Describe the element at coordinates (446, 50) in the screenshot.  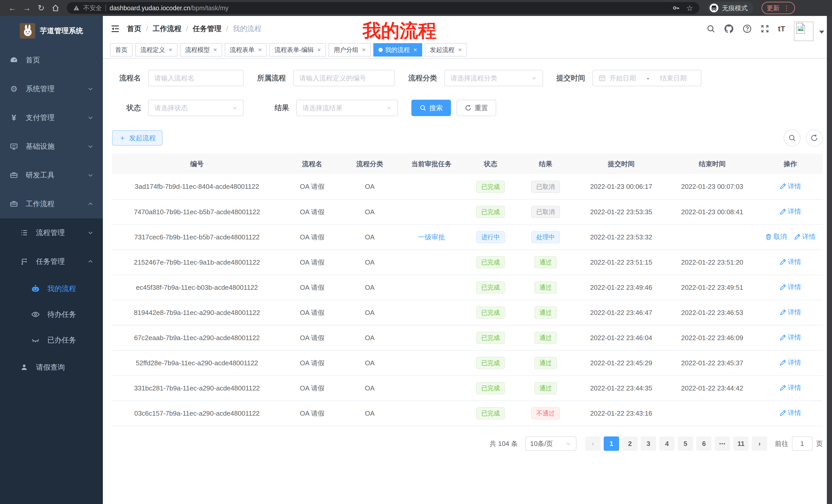
I see `tab-start-process: 发起流程×` at that location.